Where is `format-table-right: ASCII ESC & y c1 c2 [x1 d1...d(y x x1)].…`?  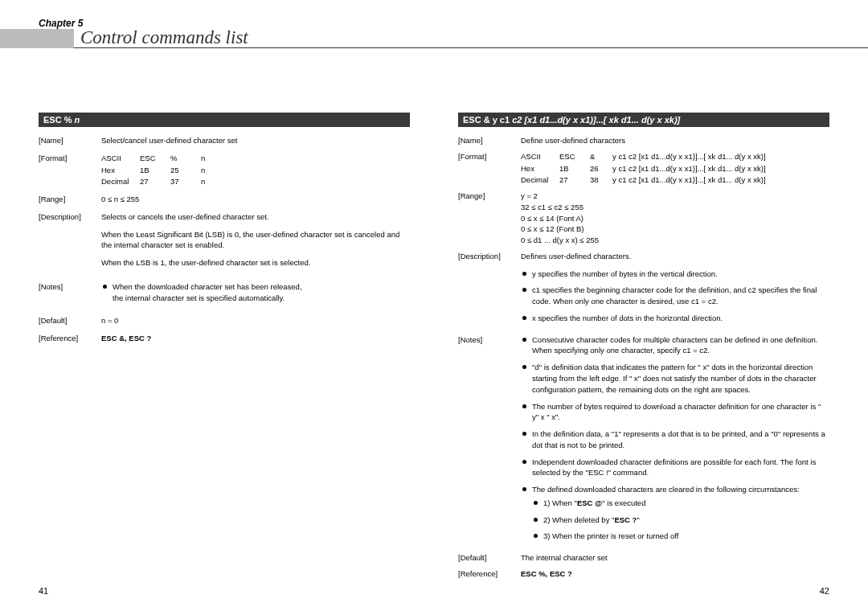
format-table-right: ASCII ESC & y c1 c2 [x1 d1...d(y x x1)].… is located at coordinates (675, 169).